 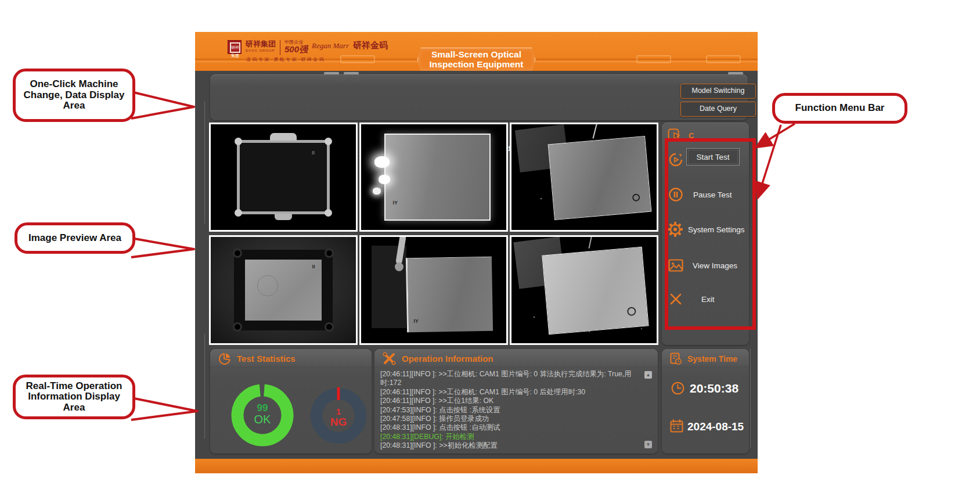 I want to click on callout-realtime-info-line3: Area, so click(x=74, y=408).